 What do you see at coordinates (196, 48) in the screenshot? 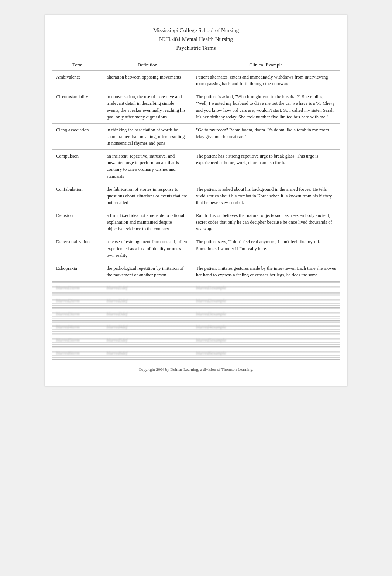
I see `header-line3: Psychiatric Terms` at bounding box center [196, 48].